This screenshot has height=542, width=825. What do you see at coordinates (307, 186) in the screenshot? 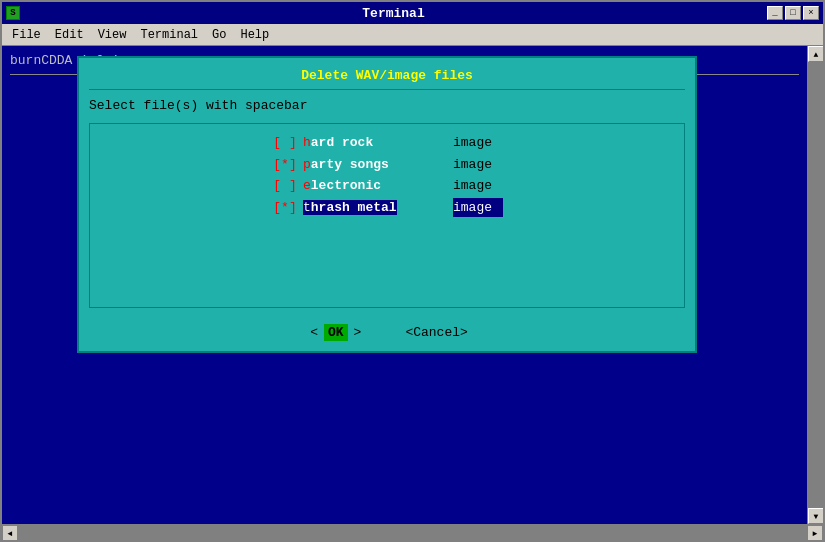
I see `first-letter-e: e` at bounding box center [307, 186].